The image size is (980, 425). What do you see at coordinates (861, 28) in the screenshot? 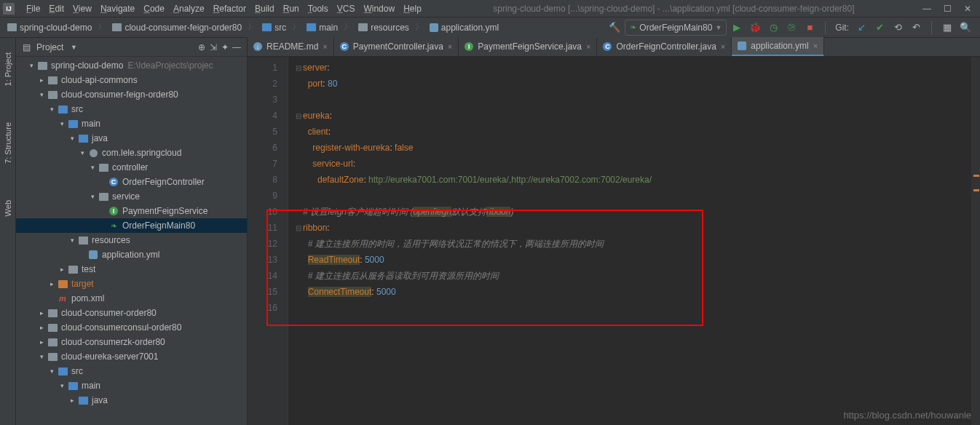
I see `vcs-update-icon: ↙` at bounding box center [861, 28].